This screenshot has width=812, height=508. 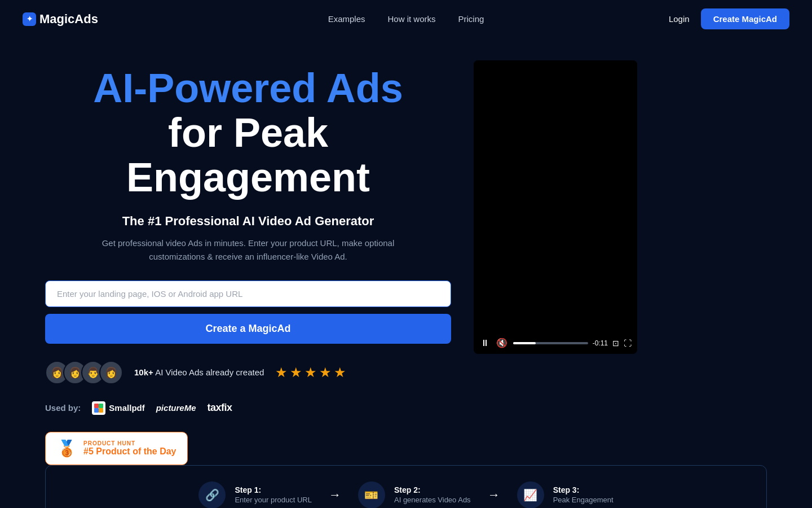 I want to click on smallpdf-icon, so click(x=99, y=408).